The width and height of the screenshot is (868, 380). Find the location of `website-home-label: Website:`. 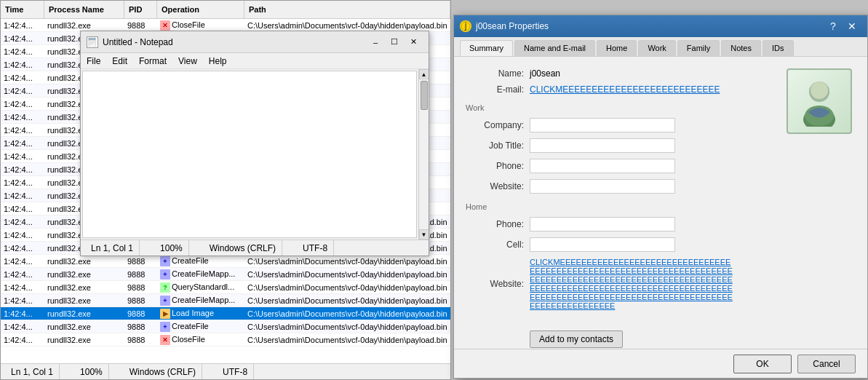

website-home-label: Website: is located at coordinates (495, 284).